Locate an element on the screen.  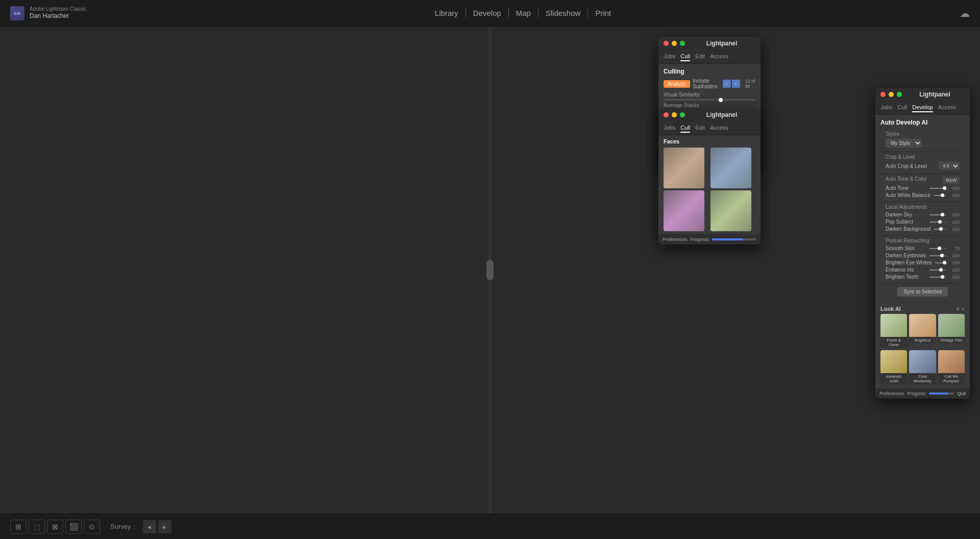
faces-preferences-btn: Preferences is located at coordinates (675, 239).